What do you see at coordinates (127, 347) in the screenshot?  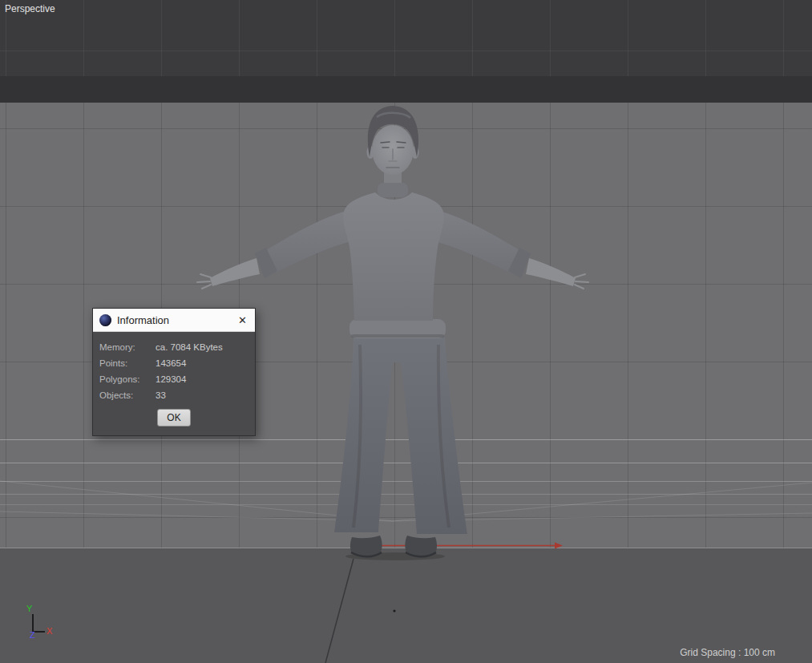 I see `stat-label: Memory:` at bounding box center [127, 347].